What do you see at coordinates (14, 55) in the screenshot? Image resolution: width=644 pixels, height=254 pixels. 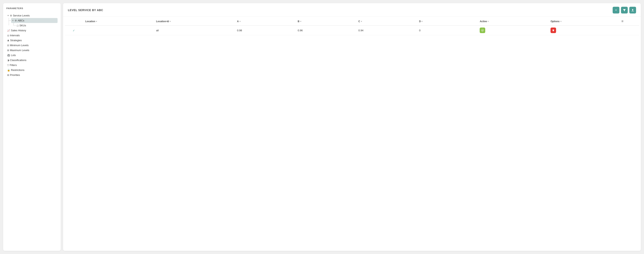 I see `sidebar-item-label-lots: Lots` at bounding box center [14, 55].